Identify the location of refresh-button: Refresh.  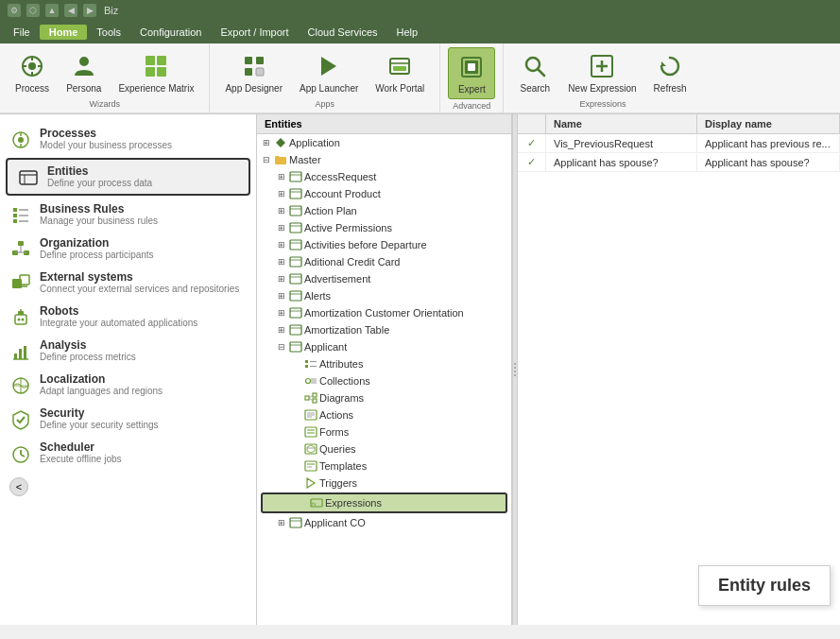
(671, 72).